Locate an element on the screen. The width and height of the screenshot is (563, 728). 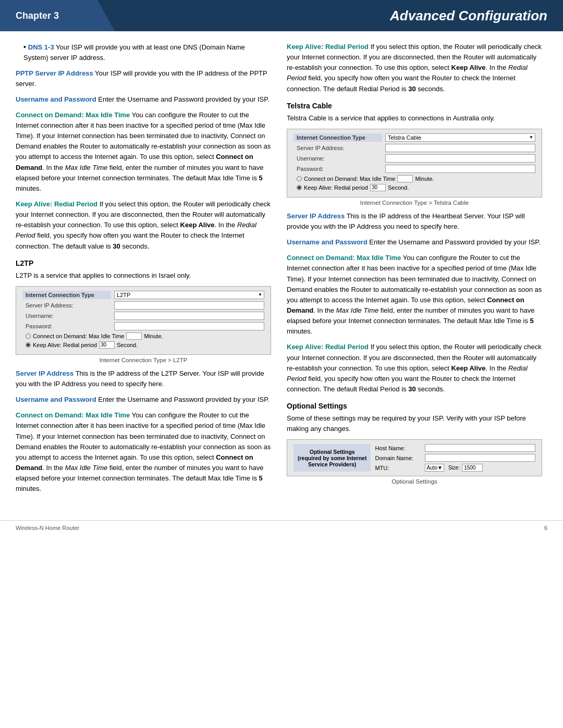
username2-section: Username and Password Enter the Username… is located at coordinates (143, 400).